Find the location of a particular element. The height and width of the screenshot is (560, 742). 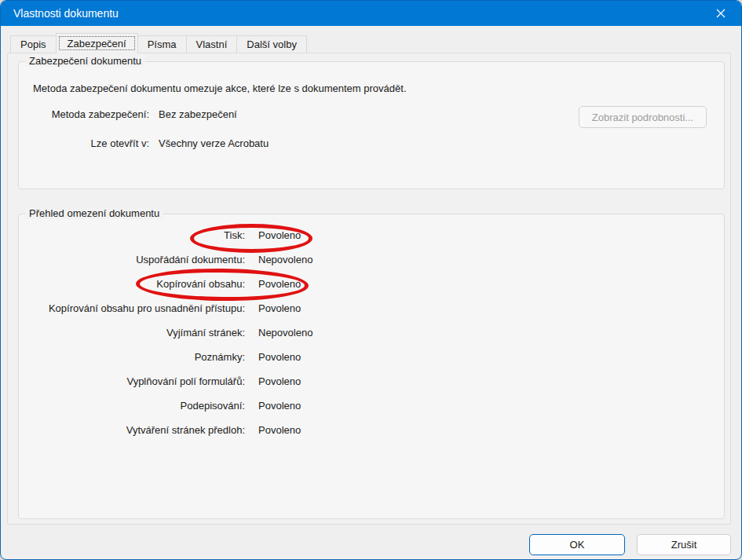

can-open-in-value: Všechny verze Acrobatu is located at coordinates (214, 143).